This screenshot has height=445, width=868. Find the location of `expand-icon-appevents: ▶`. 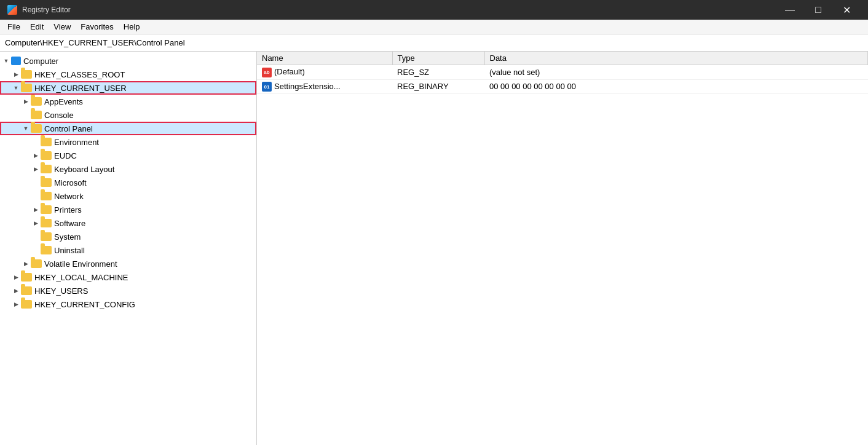

expand-icon-appevents: ▶ is located at coordinates (26, 101).